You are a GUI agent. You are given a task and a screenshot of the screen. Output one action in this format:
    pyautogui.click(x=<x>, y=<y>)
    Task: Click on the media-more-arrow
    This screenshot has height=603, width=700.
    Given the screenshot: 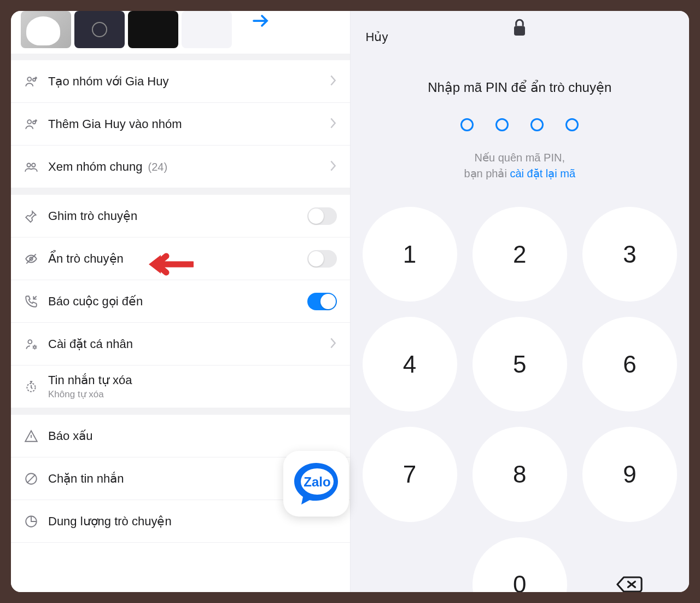 What is the action you would take?
    pyautogui.click(x=260, y=30)
    